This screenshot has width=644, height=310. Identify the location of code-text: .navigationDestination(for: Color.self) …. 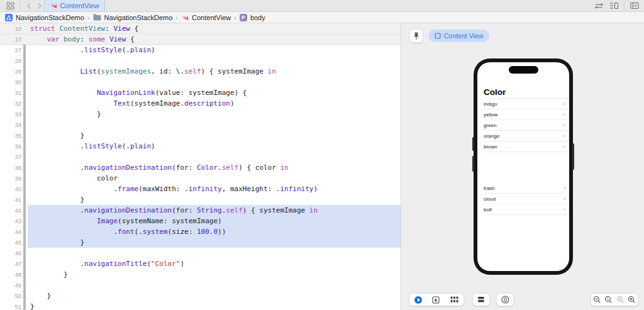
(160, 167).